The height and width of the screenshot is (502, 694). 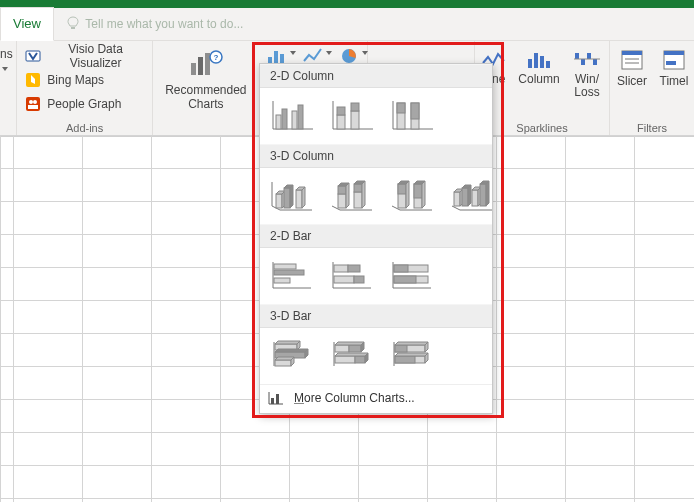 I want to click on sparkline-winloss-l1: Win/, so click(x=587, y=79).